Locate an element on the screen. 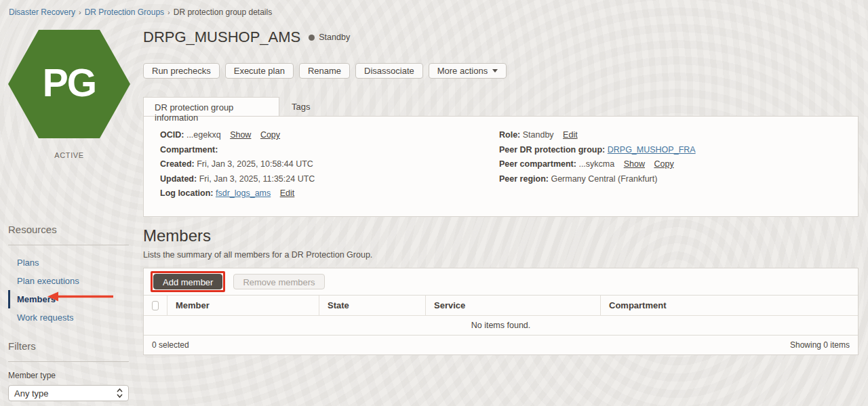 This screenshot has height=406, width=868. updated-label: Updated: is located at coordinates (178, 179).